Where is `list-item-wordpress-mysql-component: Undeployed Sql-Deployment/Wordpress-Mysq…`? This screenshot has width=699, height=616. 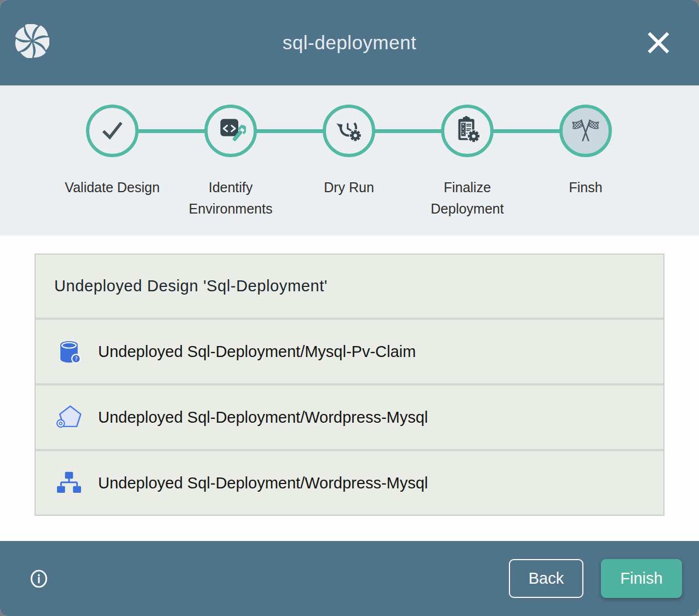 list-item-wordpress-mysql-component: Undeployed Sql-Deployment/Wordpress-Mysq… is located at coordinates (350, 416).